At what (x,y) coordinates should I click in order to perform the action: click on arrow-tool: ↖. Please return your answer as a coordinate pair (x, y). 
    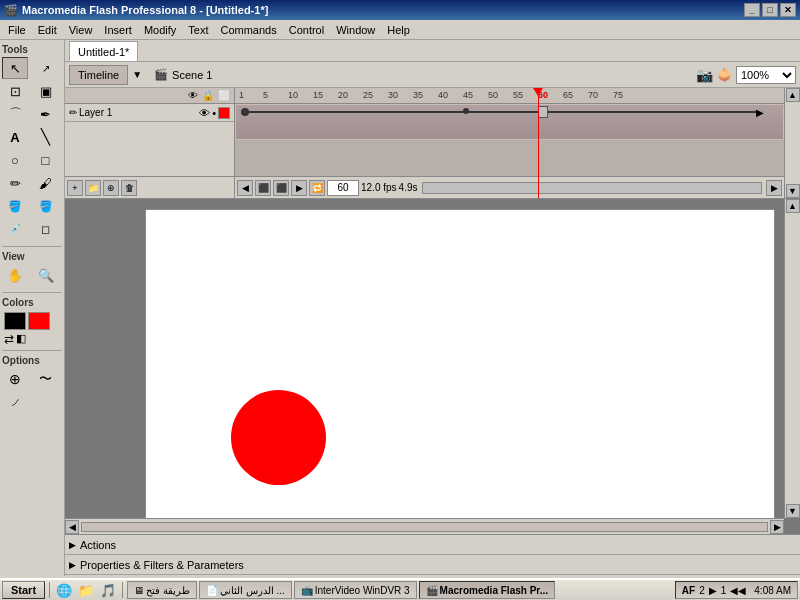
    Looking at the image, I should click on (15, 68).